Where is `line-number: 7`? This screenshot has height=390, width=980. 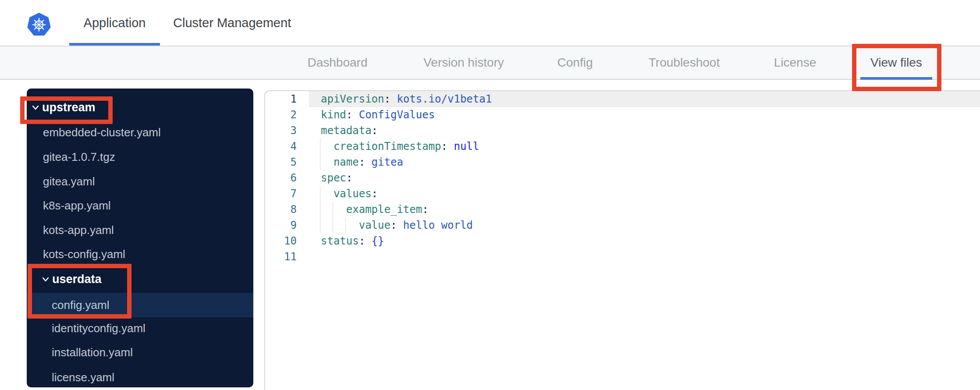
line-number: 7 is located at coordinates (287, 194).